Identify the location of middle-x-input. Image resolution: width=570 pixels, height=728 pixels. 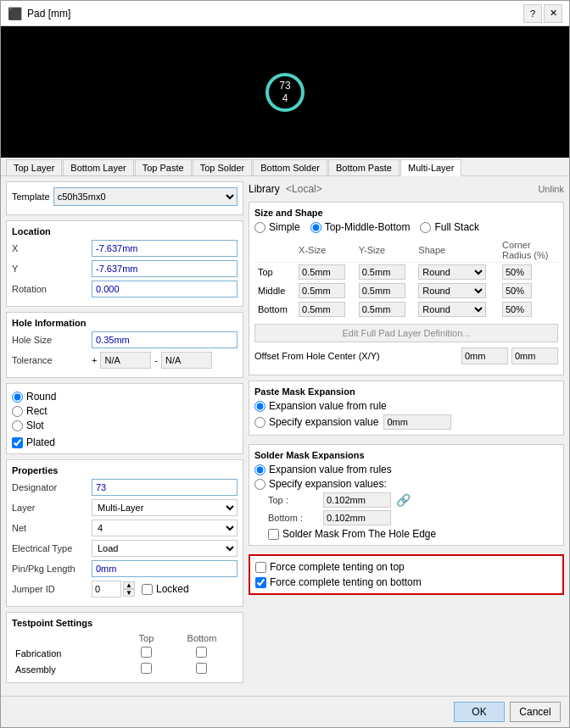
(322, 291).